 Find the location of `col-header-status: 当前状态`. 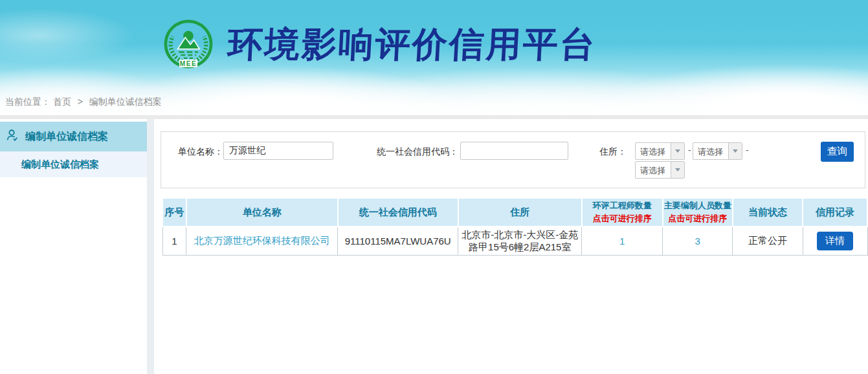

col-header-status: 当前状态 is located at coordinates (768, 212).